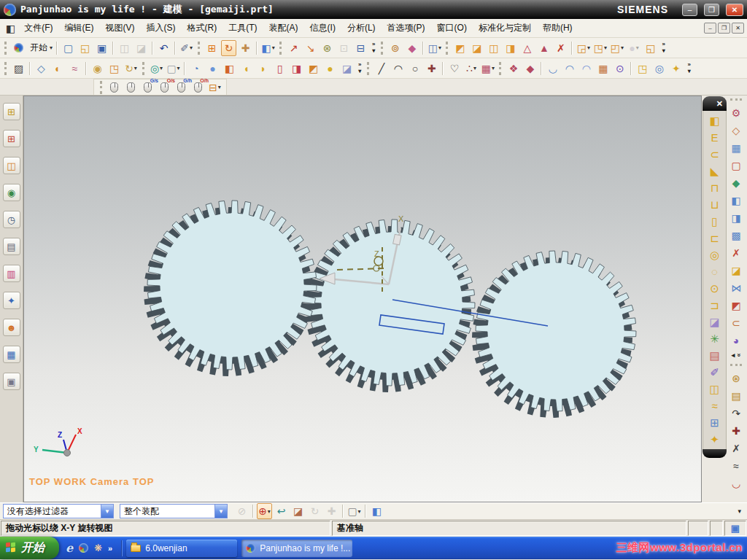  What do you see at coordinates (493, 48) in the screenshot?
I see `pattern-component: ◫` at bounding box center [493, 48].